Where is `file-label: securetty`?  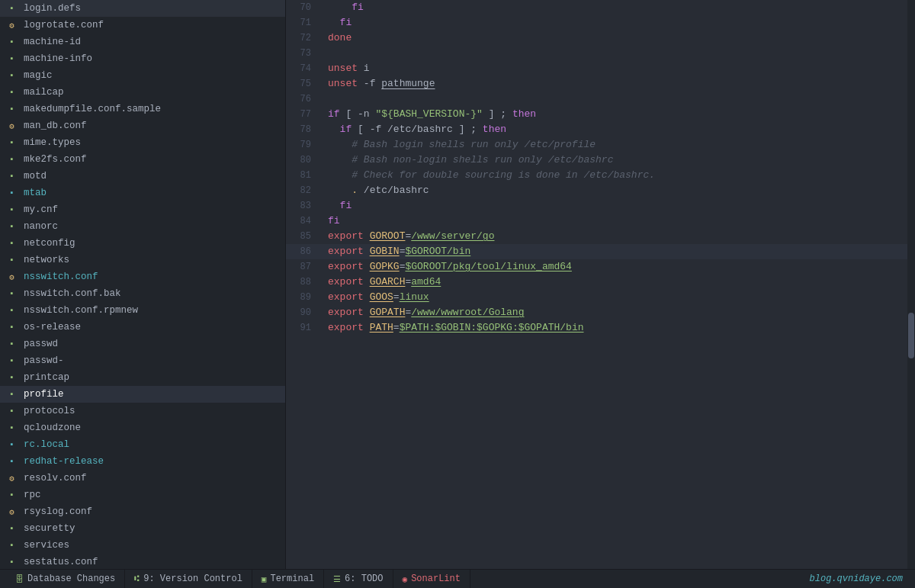 file-label: securetty is located at coordinates (50, 529).